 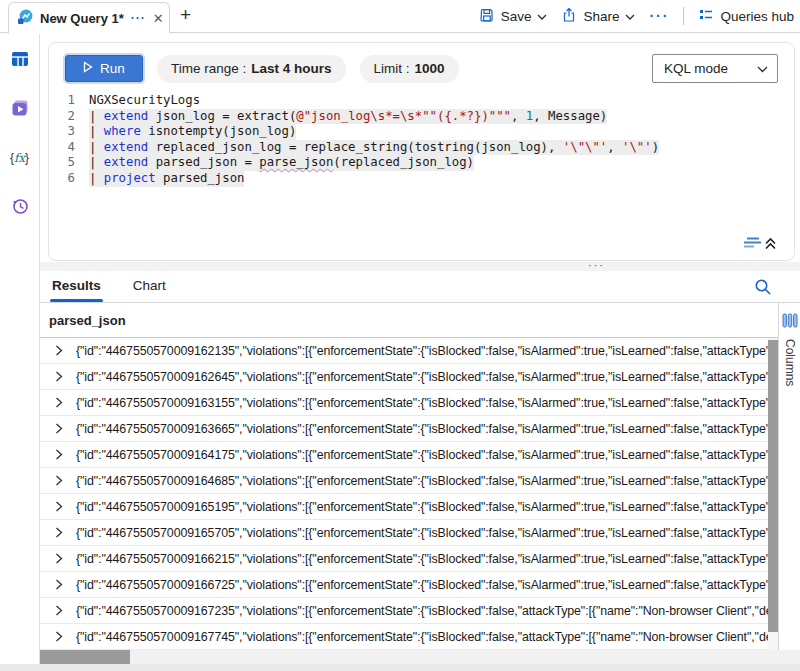 What do you see at coordinates (422, 455) in the screenshot?
I see `row-json-text: {"id":"4467550570009164175","violations"…` at bounding box center [422, 455].